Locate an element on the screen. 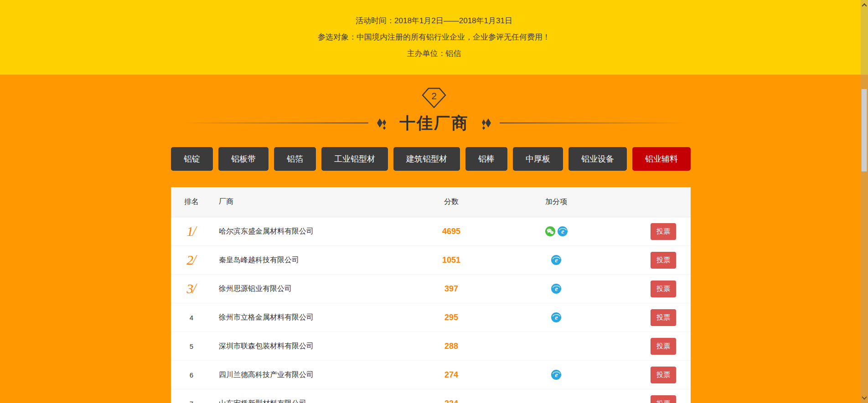 The image size is (868, 403). category-tab: 建筑铝型材 is located at coordinates (427, 159).